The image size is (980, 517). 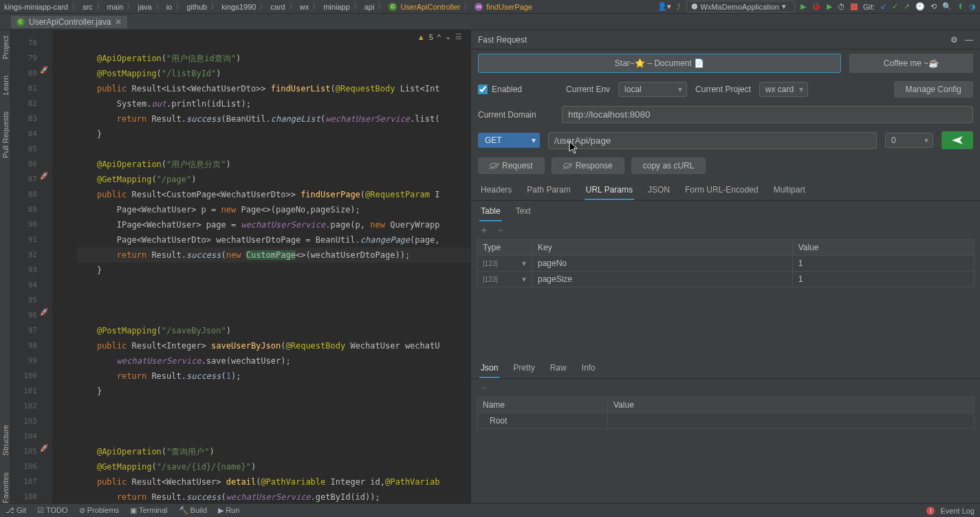 What do you see at coordinates (502, 40) in the screenshot?
I see `panel-title: Fast Request` at bounding box center [502, 40].